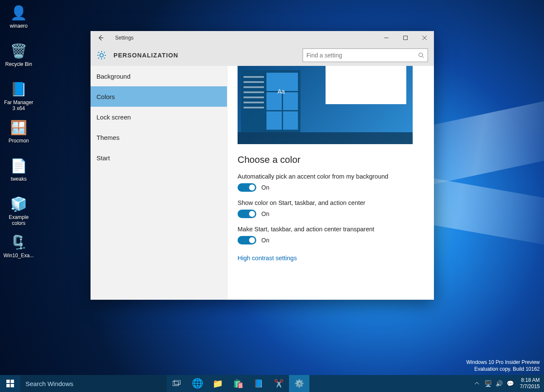 The width and height of the screenshot is (544, 392). Describe the element at coordinates (424, 38) in the screenshot. I see `close-button` at that location.